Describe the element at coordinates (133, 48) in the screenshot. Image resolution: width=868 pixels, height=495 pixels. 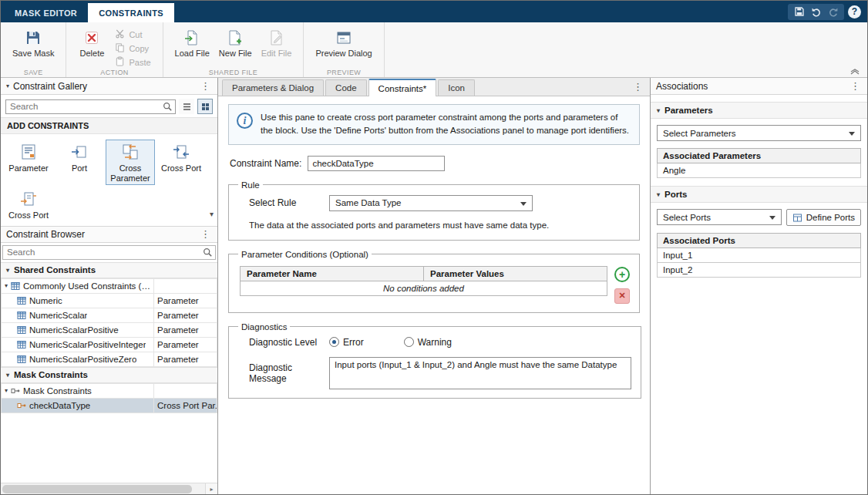
I see `copy-button: Copy` at that location.